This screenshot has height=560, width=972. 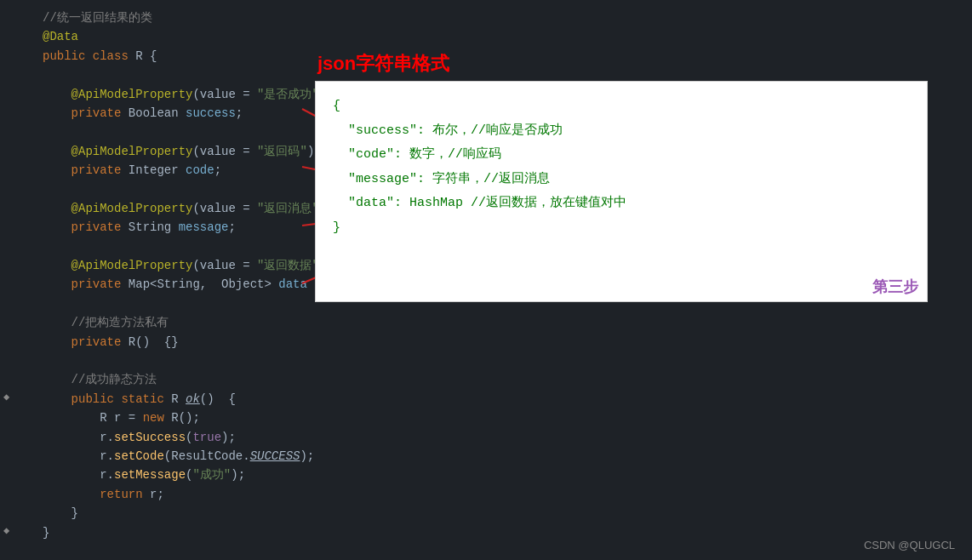 I want to click on code-line-26: return r;, so click(x=486, y=494).